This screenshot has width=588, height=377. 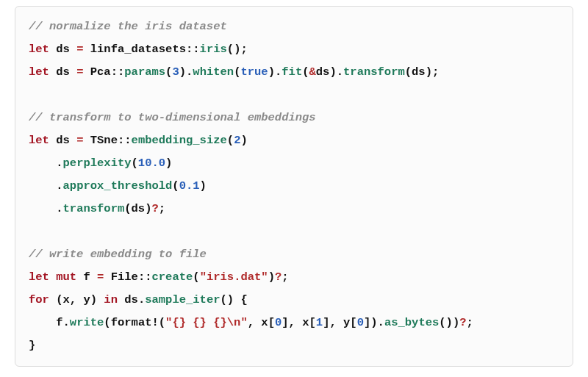 I want to click on tok-keyword: mut, so click(x=66, y=277).